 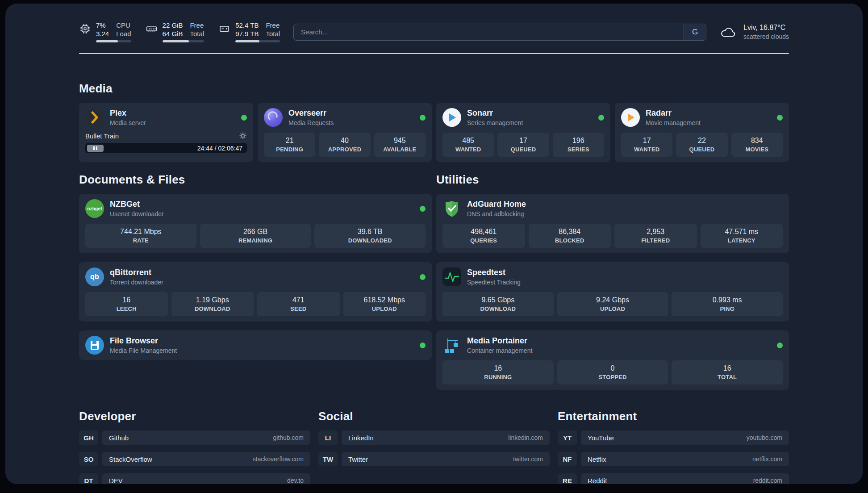 I want to click on stat-tile: 834 MOVIES, so click(x=757, y=145).